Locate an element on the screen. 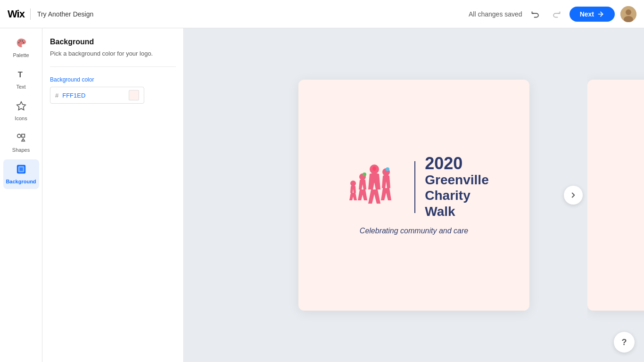  sidebar-item-palette: Palette is located at coordinates (21, 48).